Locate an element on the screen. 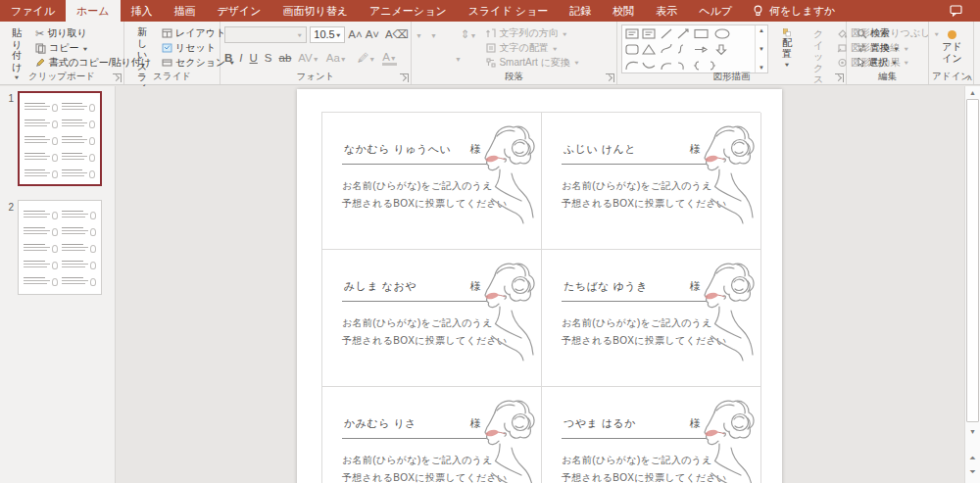  arrange-icon is located at coordinates (787, 33).